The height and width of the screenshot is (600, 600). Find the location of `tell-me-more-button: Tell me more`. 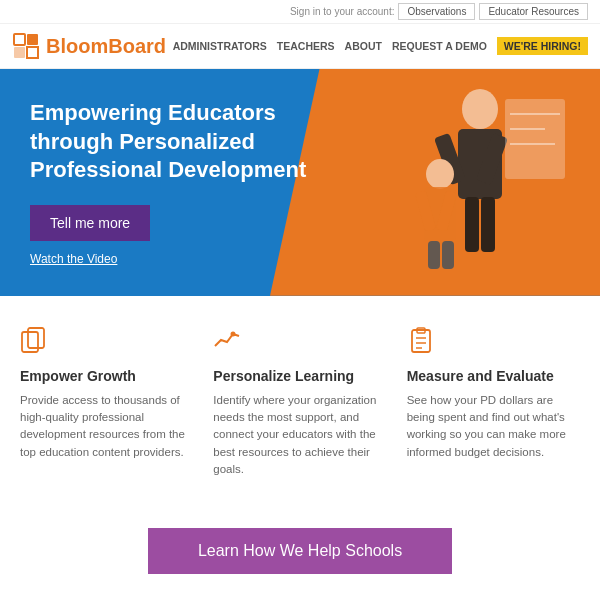

tell-me-more-button: Tell me more is located at coordinates (90, 223).